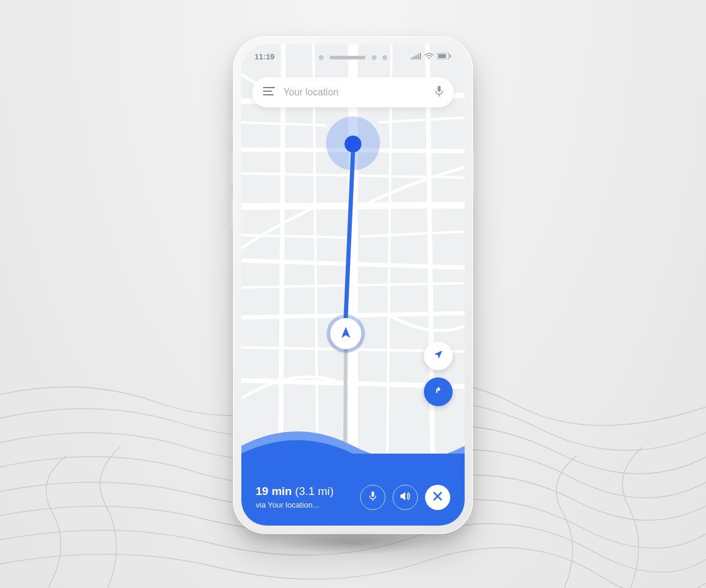  Describe the element at coordinates (373, 497) in the screenshot. I see `voice-search-button` at that location.